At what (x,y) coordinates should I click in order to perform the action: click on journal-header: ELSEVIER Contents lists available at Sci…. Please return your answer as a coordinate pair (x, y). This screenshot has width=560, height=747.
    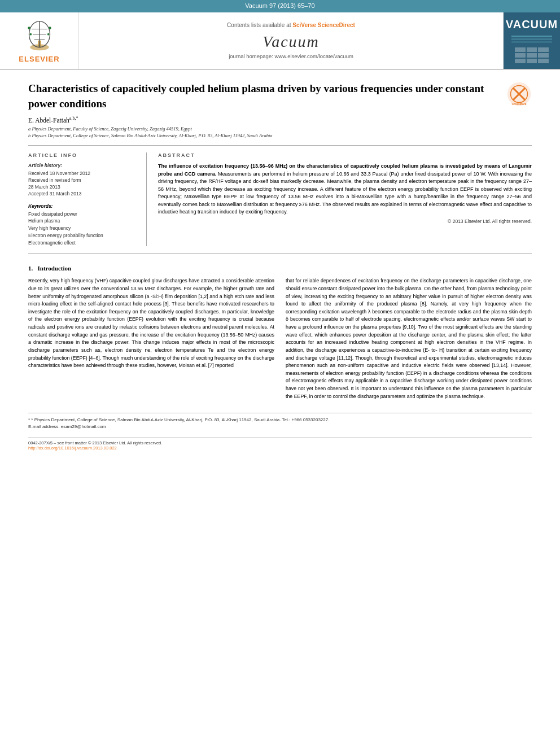
    Looking at the image, I should click on (280, 41).